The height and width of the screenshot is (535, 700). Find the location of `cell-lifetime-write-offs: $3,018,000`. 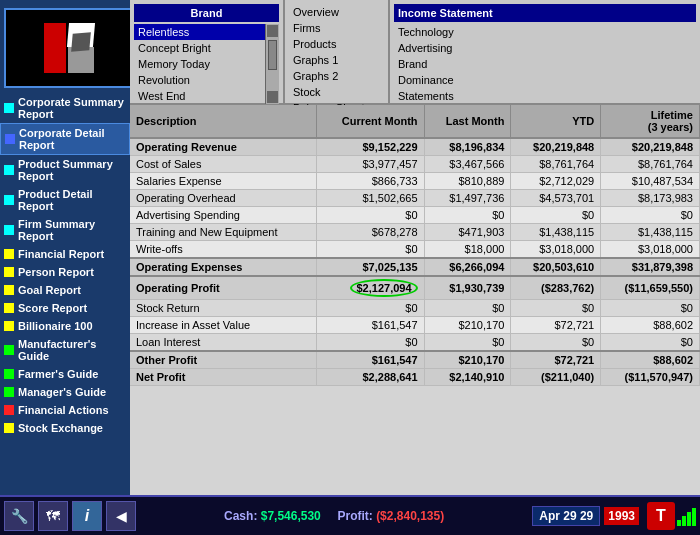

cell-lifetime-write-offs: $3,018,000 is located at coordinates (650, 250).